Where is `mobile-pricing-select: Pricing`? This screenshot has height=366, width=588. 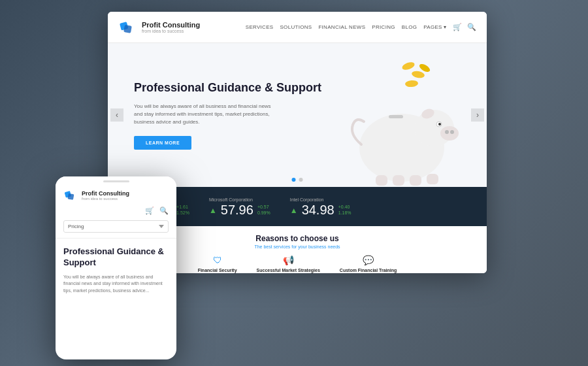
mobile-pricing-select: Pricing is located at coordinates (116, 226).